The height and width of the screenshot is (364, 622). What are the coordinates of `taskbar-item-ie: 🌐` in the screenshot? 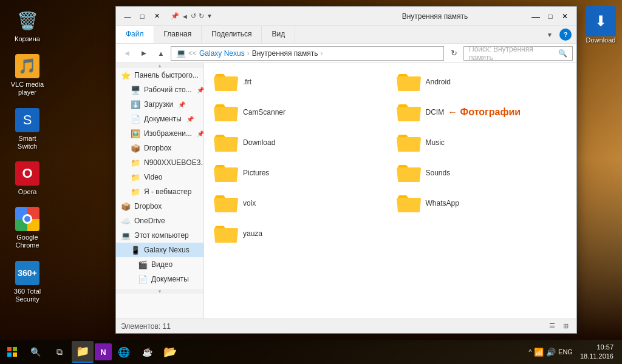 It's located at (124, 352).